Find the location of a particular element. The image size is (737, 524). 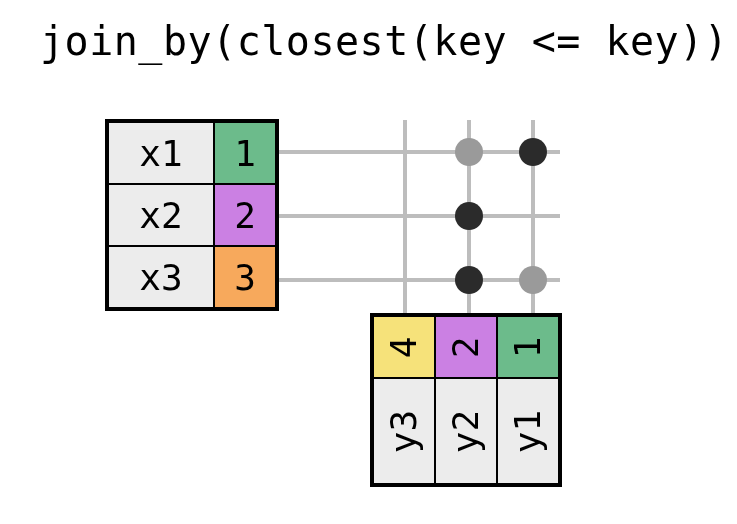

y-table-col: 4y3 is located at coordinates (404, 400).